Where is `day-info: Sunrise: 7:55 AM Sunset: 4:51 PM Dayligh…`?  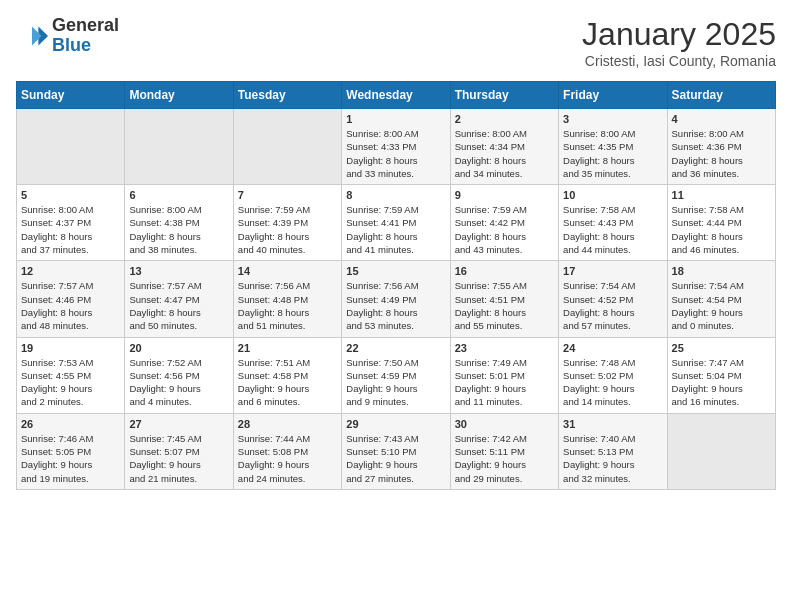
day-info: Sunrise: 7:55 AM Sunset: 4:51 PM Dayligh… is located at coordinates (504, 306).